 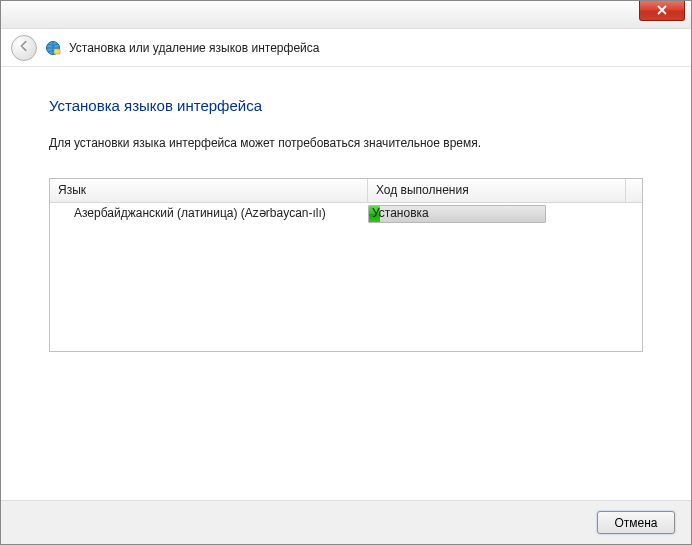 I want to click on table-header: Язык Ход выполнения, so click(x=346, y=191).